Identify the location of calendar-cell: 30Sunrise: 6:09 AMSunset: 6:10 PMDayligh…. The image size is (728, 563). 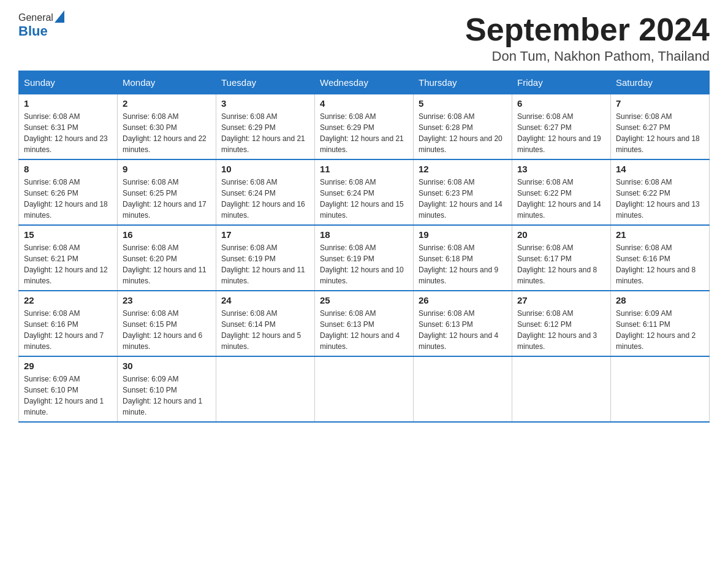
(167, 389).